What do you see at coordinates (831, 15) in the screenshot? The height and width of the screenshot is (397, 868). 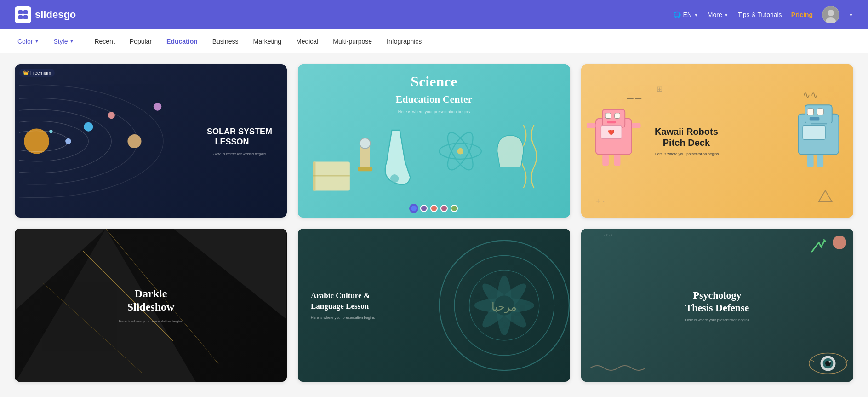 I see `avatar-image` at bounding box center [831, 15].